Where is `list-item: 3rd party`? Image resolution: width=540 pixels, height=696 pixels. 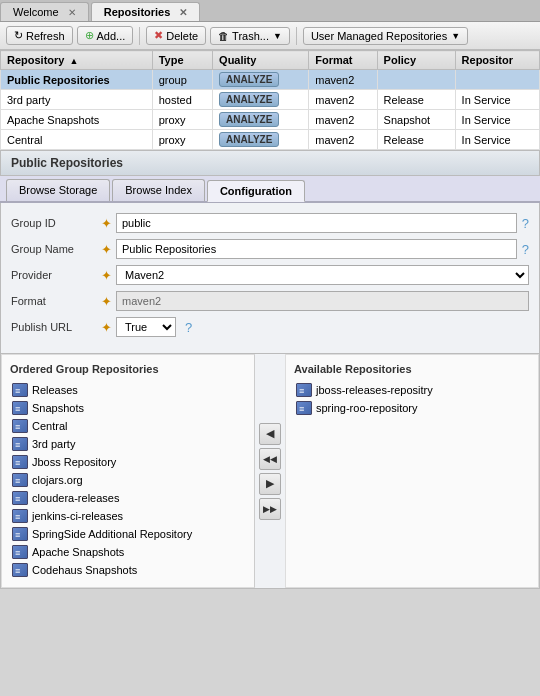
list-item: 3rd party is located at coordinates (128, 444).